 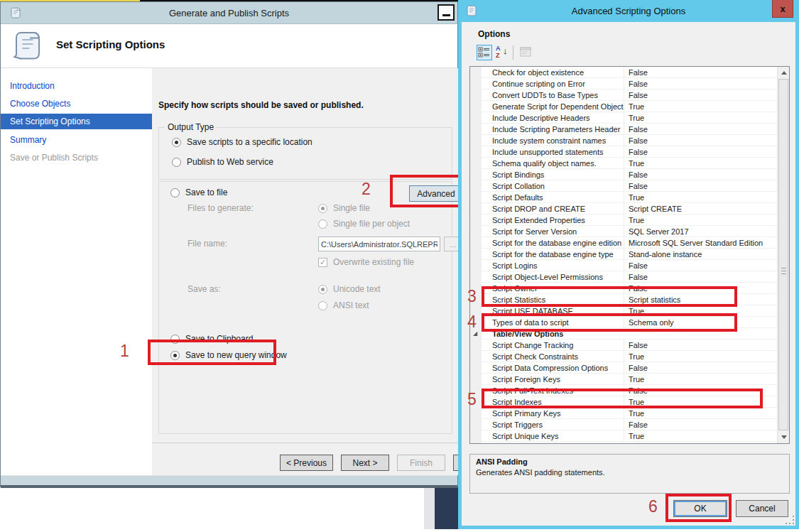 I want to click on sidebar-item: Introduction, so click(x=77, y=85).